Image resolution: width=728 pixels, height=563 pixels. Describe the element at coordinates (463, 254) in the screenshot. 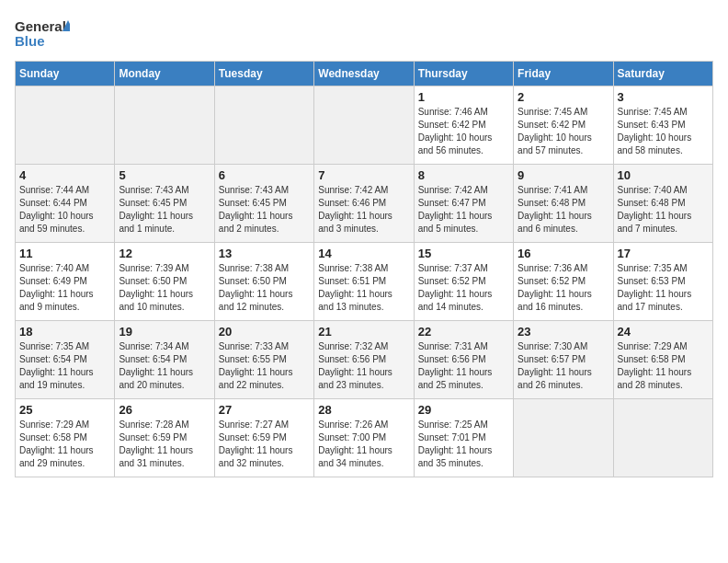

I see `day-number: 15` at that location.